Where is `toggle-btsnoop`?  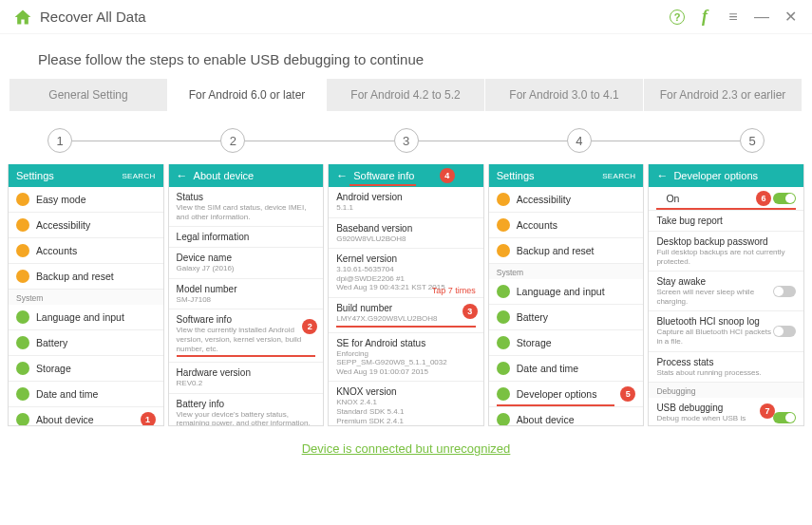 toggle-btsnoop is located at coordinates (784, 331).